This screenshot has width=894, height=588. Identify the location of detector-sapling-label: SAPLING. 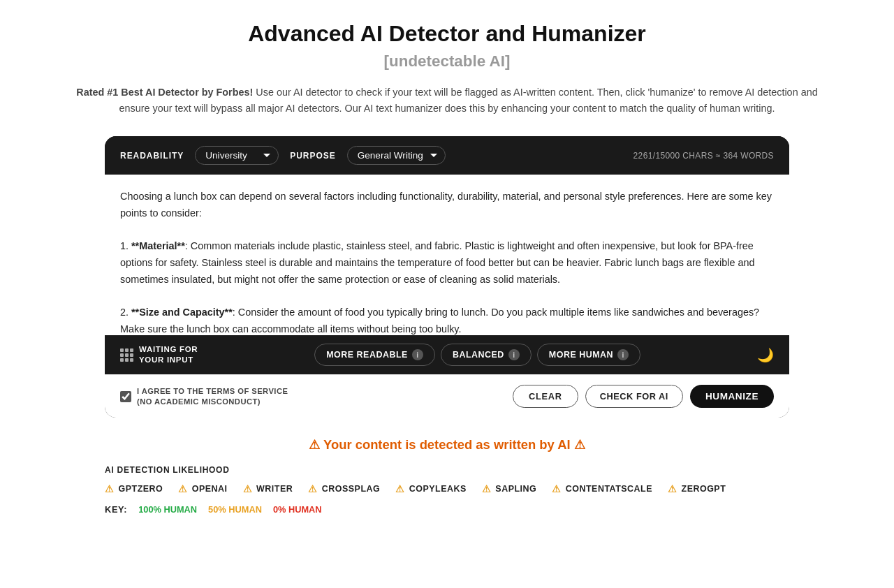
(515, 489).